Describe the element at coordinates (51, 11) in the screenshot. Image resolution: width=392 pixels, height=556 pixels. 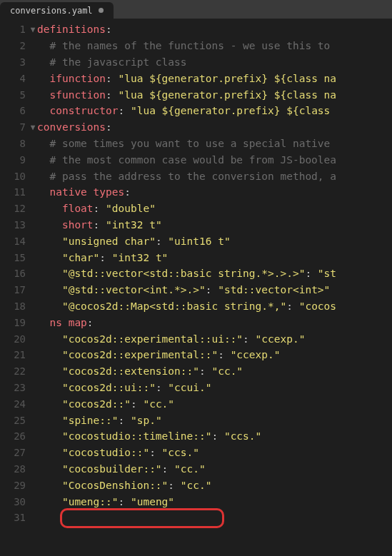
I see `tab-filename: conversions.yaml` at that location.